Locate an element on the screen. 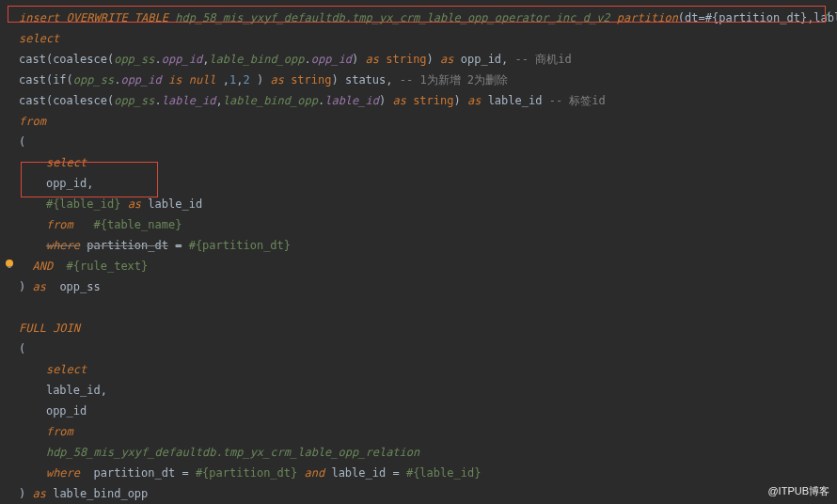 This screenshot has height=504, width=837. alias-name: opp_ss is located at coordinates (79, 287).